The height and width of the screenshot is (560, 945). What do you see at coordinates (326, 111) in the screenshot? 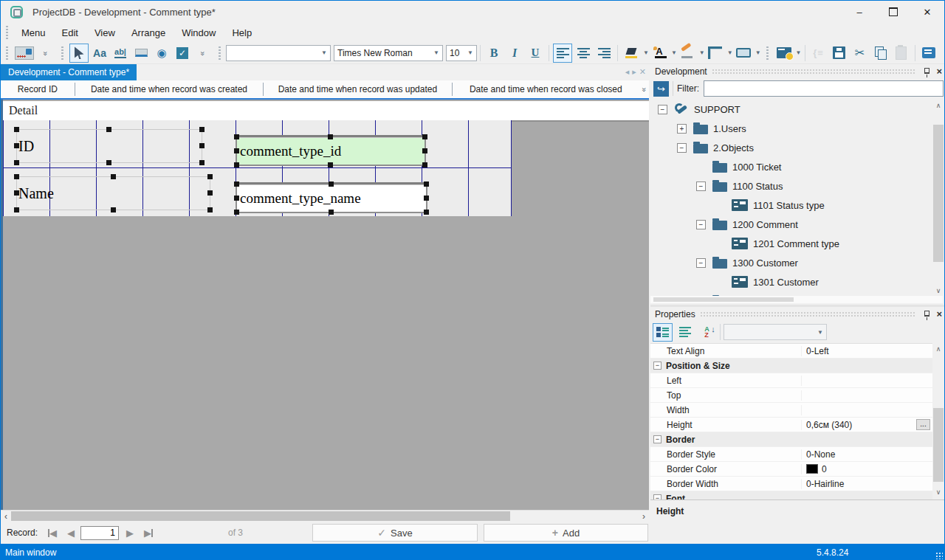
I see `detail-band-header: Detail` at bounding box center [326, 111].